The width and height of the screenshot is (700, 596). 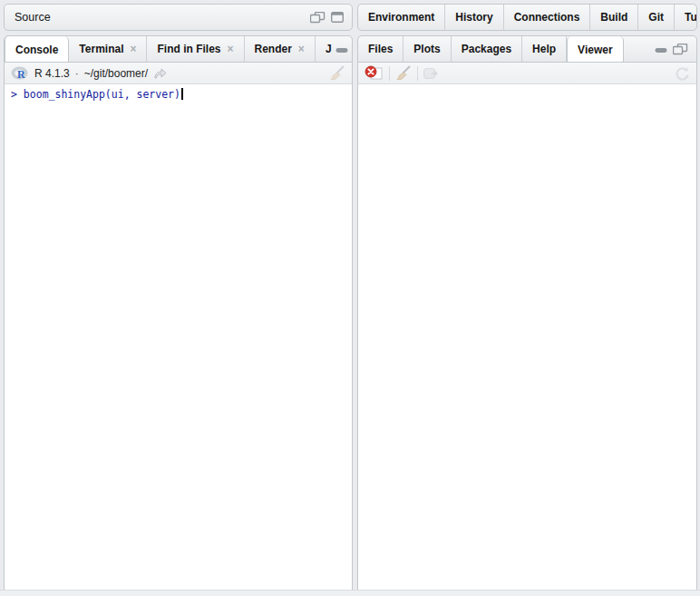 I want to click on text-cursor, so click(x=182, y=94).